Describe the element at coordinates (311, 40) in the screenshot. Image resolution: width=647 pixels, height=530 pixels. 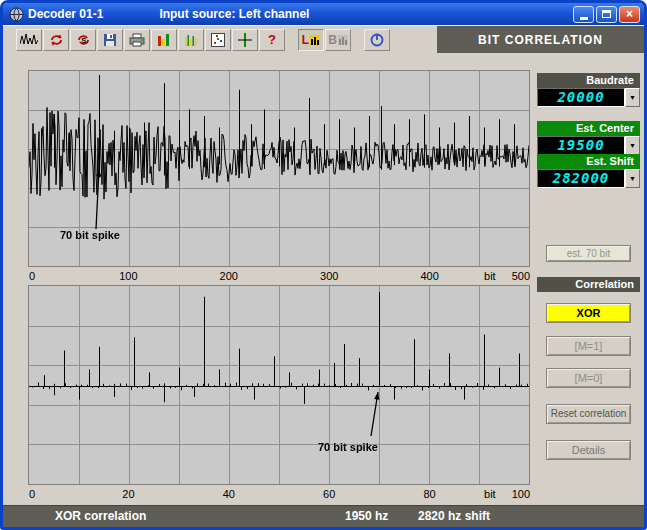
I see `left-channel-button: L` at that location.